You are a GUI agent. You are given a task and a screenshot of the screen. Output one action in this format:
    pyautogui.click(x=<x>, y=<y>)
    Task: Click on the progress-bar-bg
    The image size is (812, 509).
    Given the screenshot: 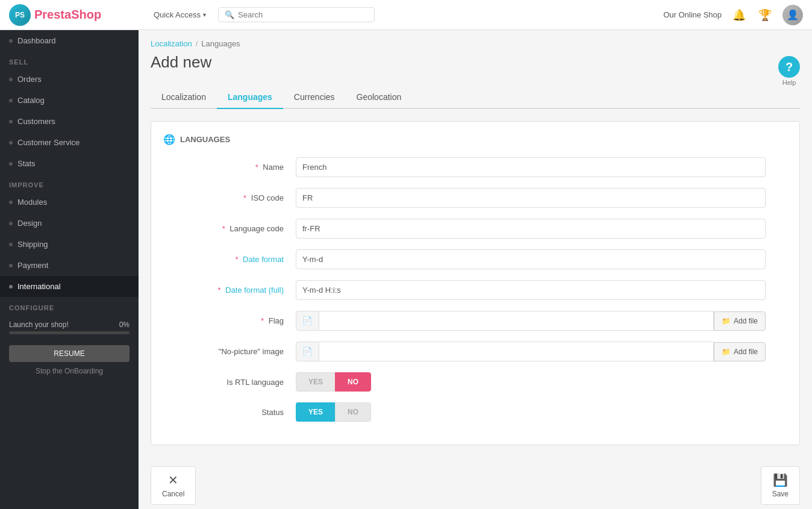 What is the action you would take?
    pyautogui.click(x=69, y=333)
    